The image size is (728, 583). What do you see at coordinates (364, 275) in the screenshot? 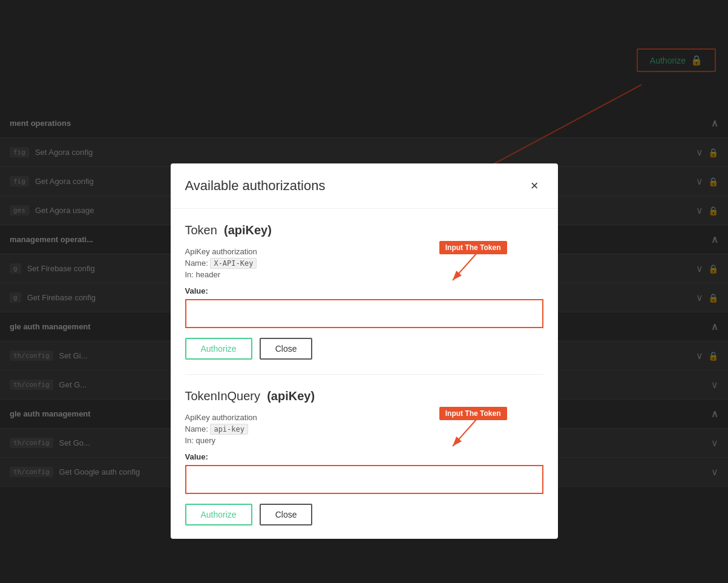
I see `section-info-in: In: header` at bounding box center [364, 275].